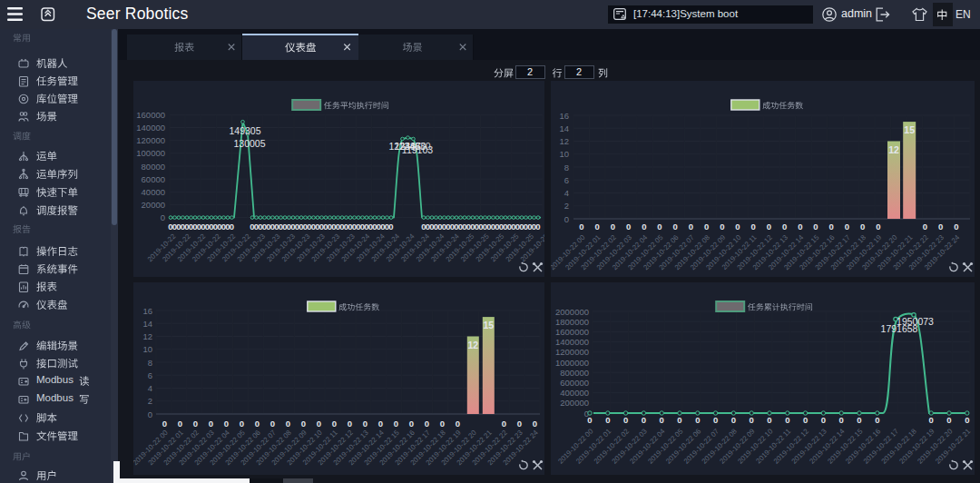  I want to click on svg-text: 1791658, so click(900, 329).